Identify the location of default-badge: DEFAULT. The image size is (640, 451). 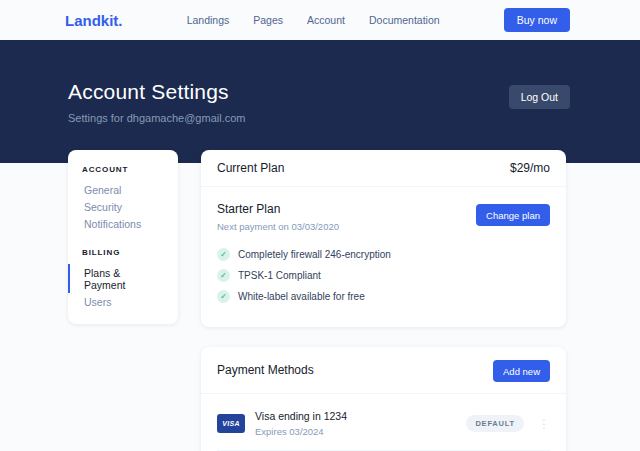
(495, 424).